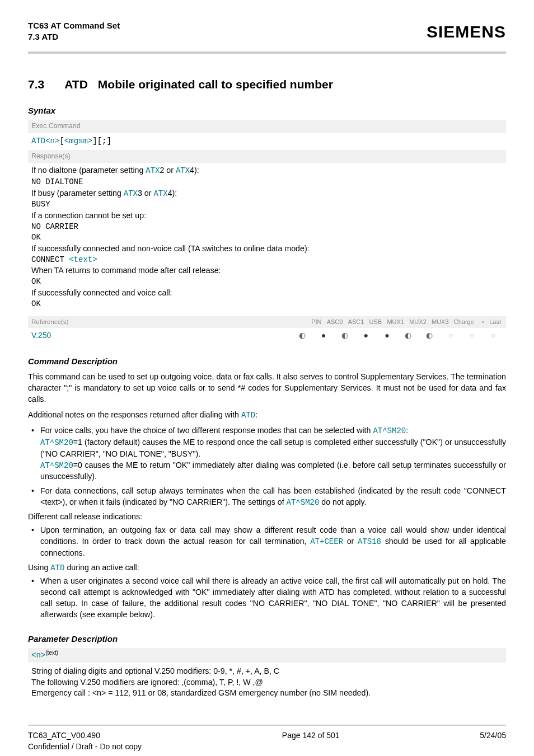 Image resolution: width=534 pixels, height=756 pixels. I want to click on exec-n: <n>, so click(53, 141).